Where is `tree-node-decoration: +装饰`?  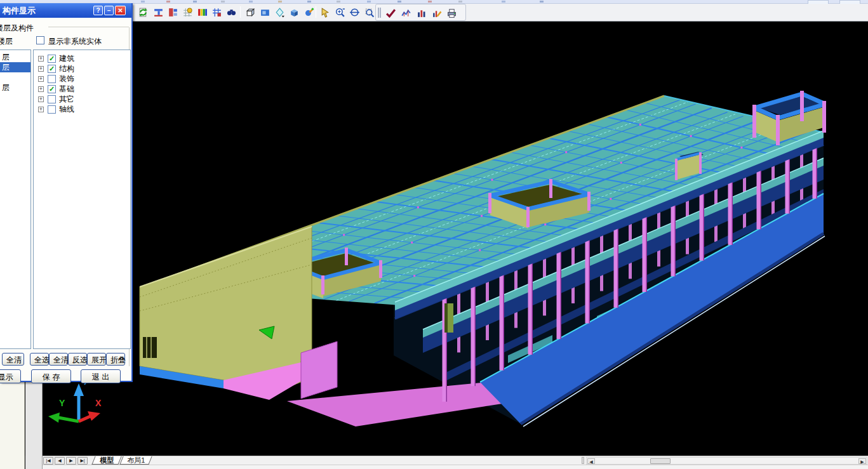
tree-node-decoration: +装饰 is located at coordinates (82, 79).